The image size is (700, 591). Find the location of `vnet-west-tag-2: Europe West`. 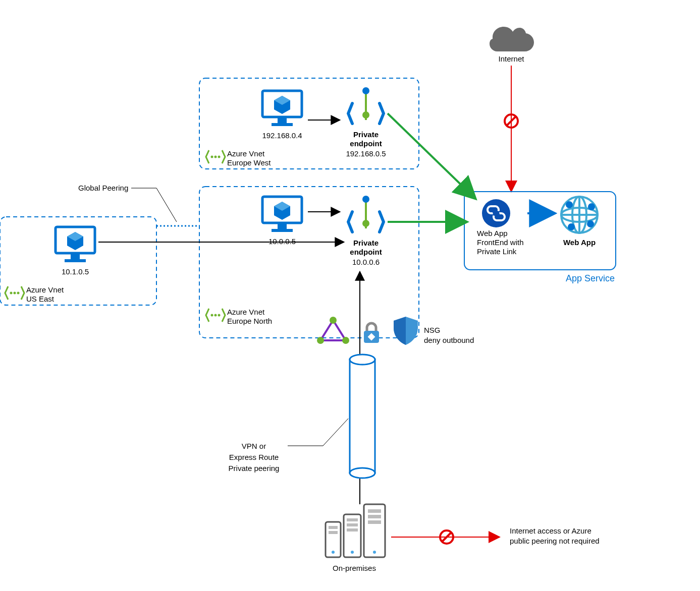

vnet-west-tag-2: Europe West is located at coordinates (249, 162).